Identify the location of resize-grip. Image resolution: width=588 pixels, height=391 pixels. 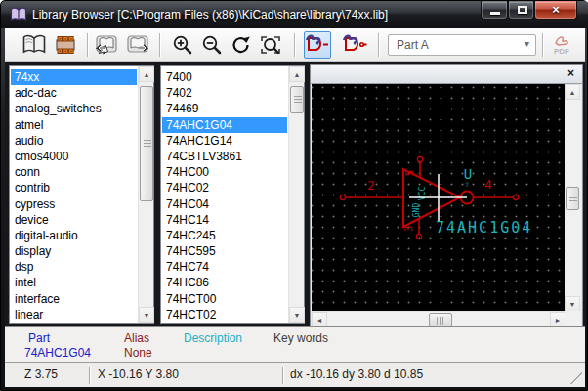
(576, 378).